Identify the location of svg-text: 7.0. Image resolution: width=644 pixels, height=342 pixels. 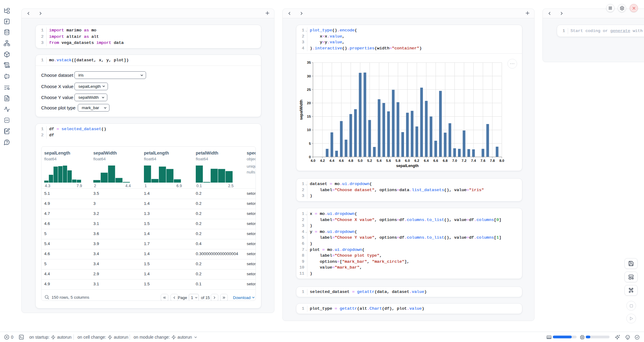
(455, 161).